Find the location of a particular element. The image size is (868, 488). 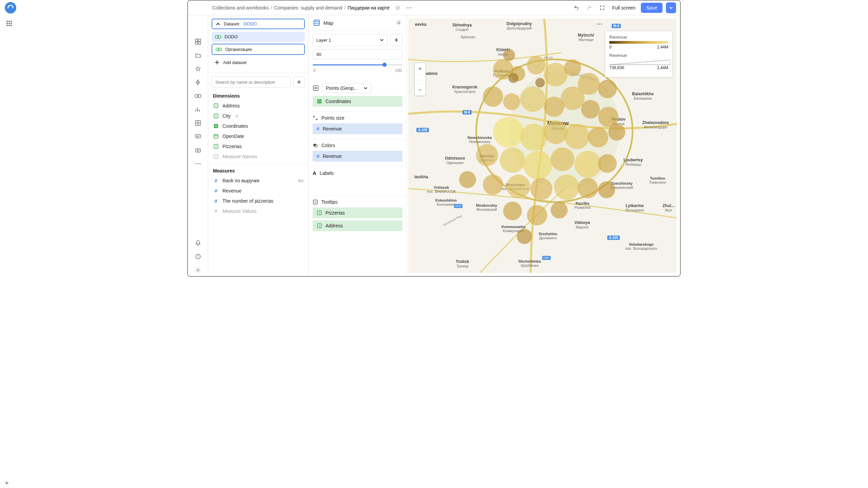

chip-coordinates: Coordinates is located at coordinates (357, 101).